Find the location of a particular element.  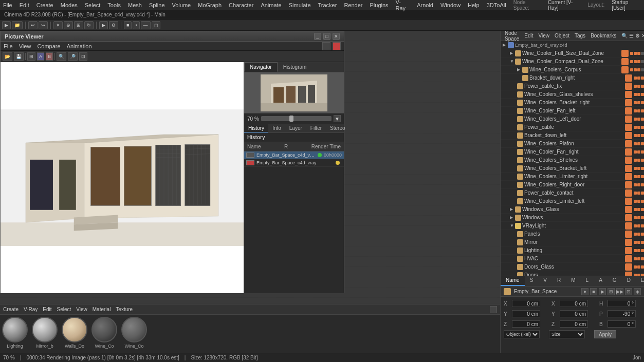

menu-tracker: Tracker is located at coordinates (328, 5).